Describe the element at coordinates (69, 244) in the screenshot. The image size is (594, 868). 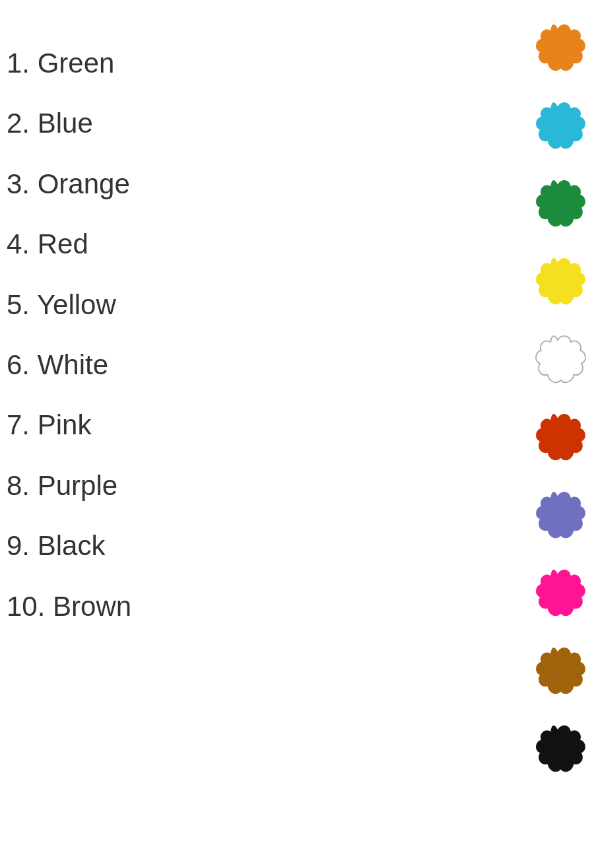
I see `color-item-4: 4. Red` at that location.